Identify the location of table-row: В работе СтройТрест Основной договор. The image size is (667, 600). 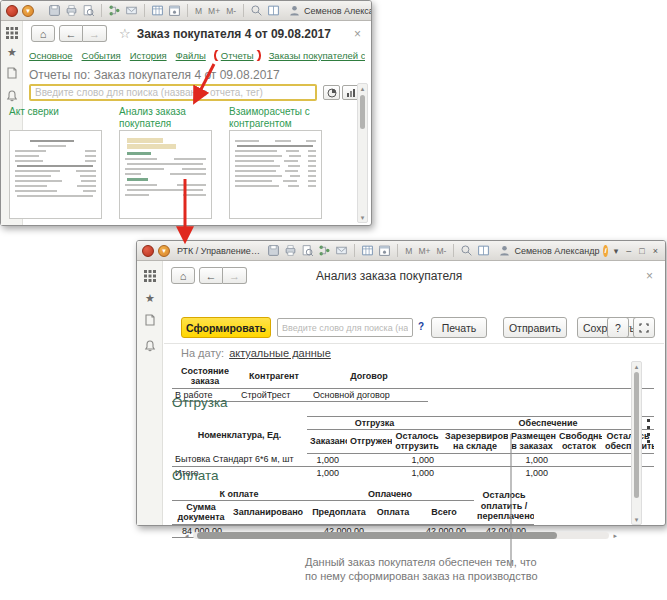
(413, 394).